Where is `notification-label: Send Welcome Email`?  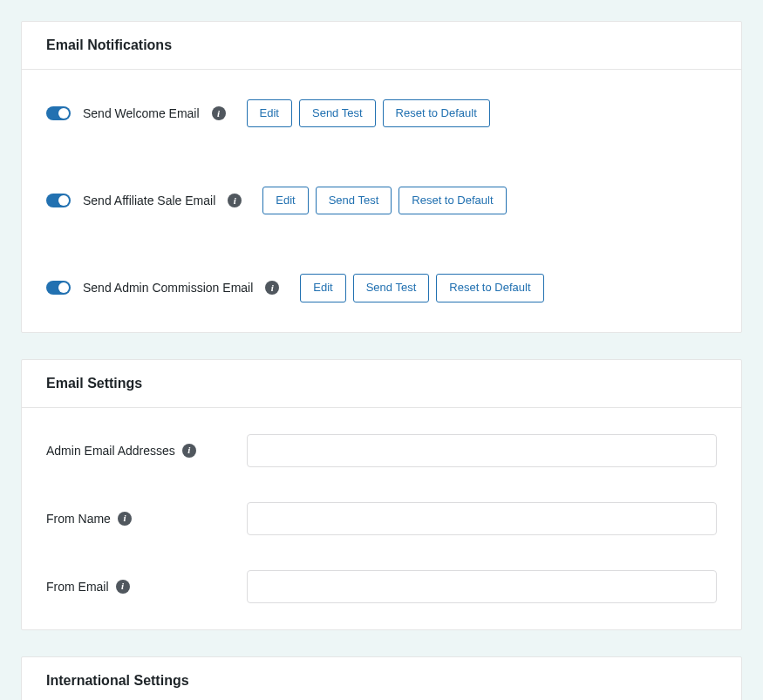 notification-label: Send Welcome Email is located at coordinates (141, 113).